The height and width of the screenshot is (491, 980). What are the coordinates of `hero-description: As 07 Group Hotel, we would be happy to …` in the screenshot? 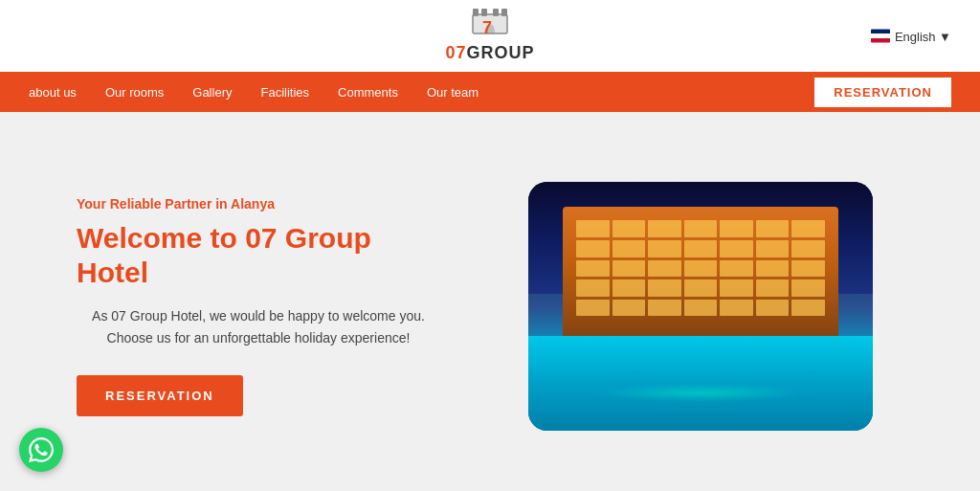 It's located at (258, 327).